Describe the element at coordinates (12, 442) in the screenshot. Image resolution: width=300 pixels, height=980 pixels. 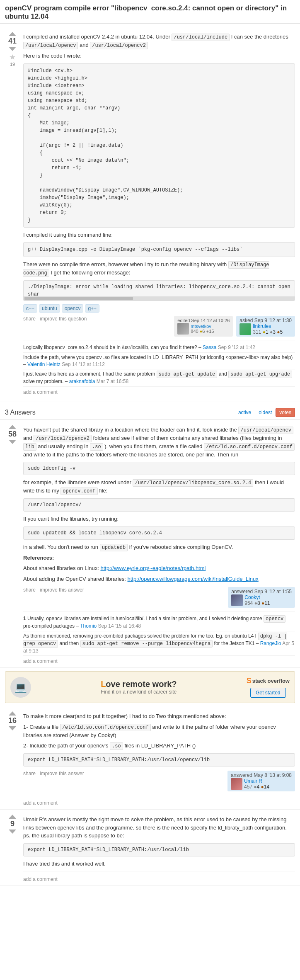
I see `answer-1-vote-down` at that location.